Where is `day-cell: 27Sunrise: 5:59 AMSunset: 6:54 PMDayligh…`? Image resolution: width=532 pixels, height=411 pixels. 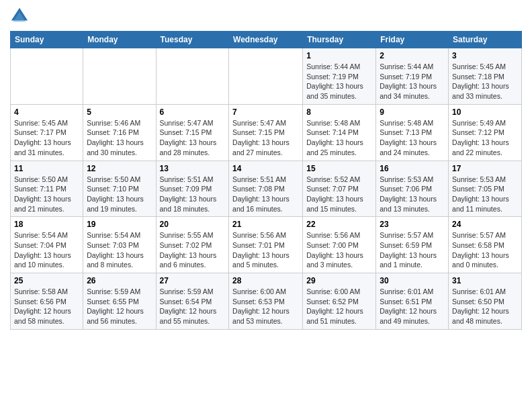 day-cell: 27Sunrise: 5:59 AMSunset: 6:54 PMDayligh… is located at coordinates (192, 302).